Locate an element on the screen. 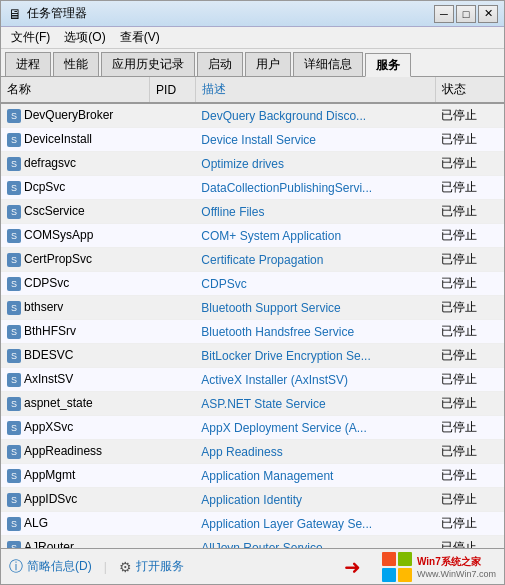 This screenshot has width=505, height=585. cell-desc: Offline Files is located at coordinates (315, 212).